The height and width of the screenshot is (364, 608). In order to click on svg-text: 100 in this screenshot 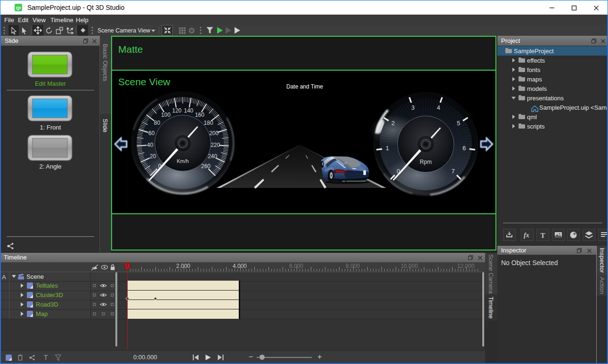, I will do `click(166, 115)`.